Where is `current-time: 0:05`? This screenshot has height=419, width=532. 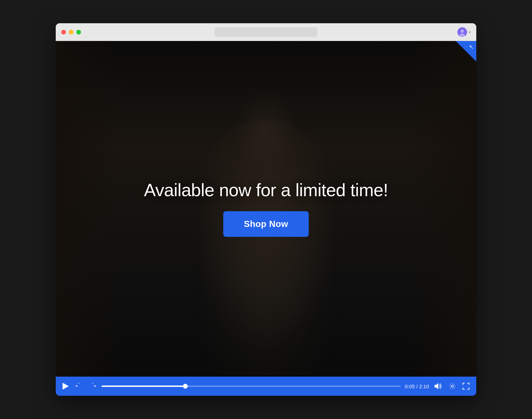
current-time: 0:05 is located at coordinates (410, 386).